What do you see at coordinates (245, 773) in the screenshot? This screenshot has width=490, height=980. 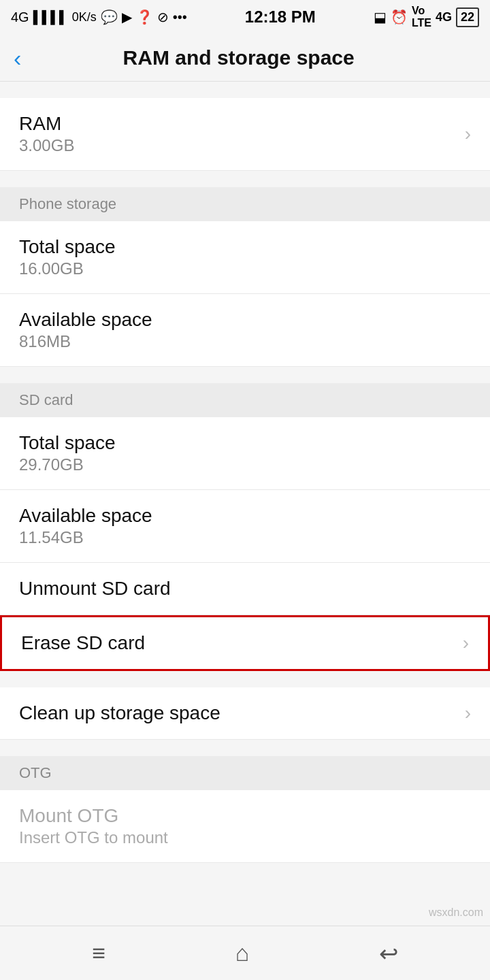 I see `otg-separator: OTG` at bounding box center [245, 773].